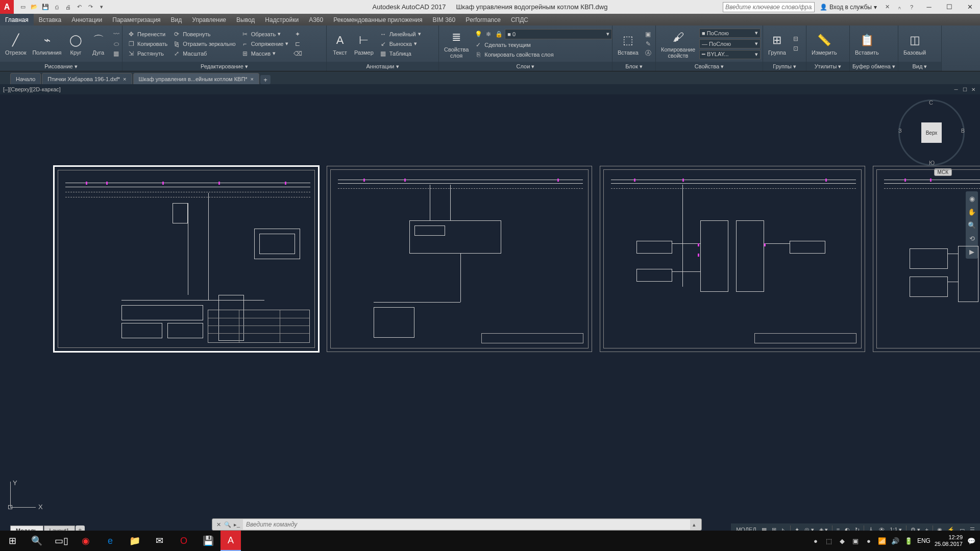  Describe the element at coordinates (208, 541) in the screenshot. I see `taskbar-app-2: 💾` at that location.